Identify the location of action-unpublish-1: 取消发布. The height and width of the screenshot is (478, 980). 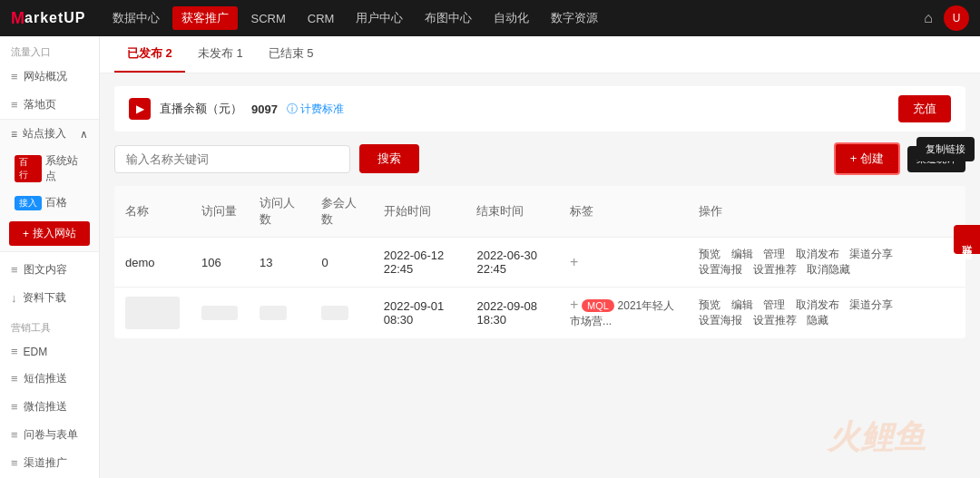
(818, 254).